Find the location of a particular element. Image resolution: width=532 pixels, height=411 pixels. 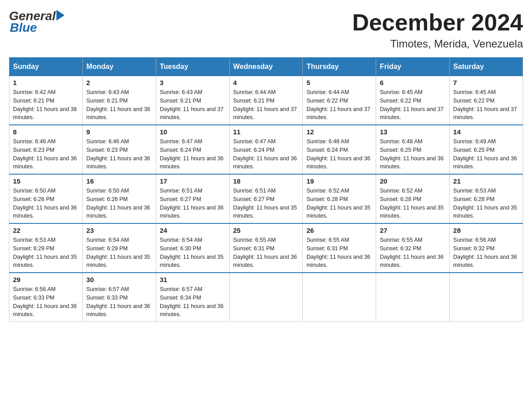

header-tuesday: Tuesday is located at coordinates (193, 67).